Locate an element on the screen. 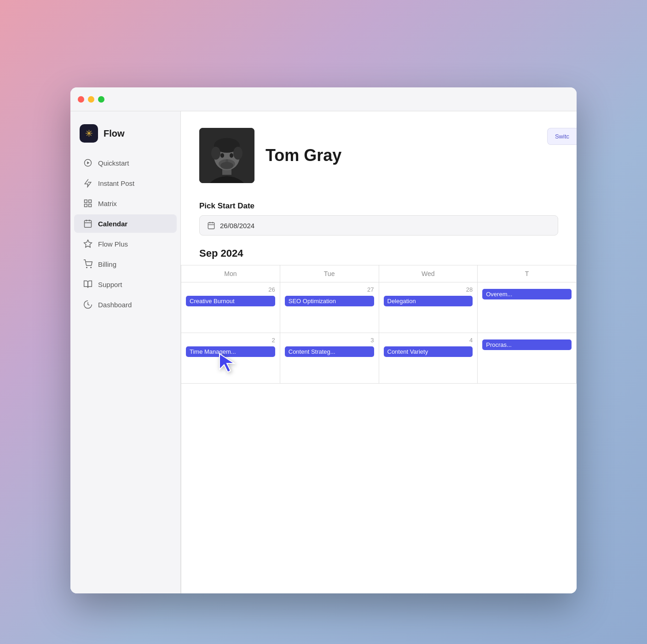 The width and height of the screenshot is (647, 644). event-overem: Overem... is located at coordinates (527, 294).